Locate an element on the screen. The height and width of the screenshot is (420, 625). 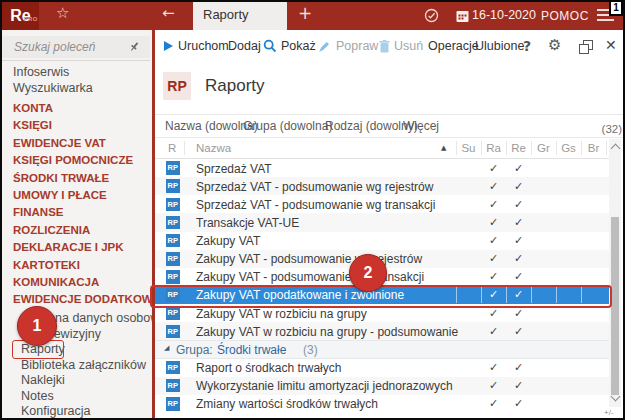
expand-collapse-toggle: +/- is located at coordinates (609, 412).